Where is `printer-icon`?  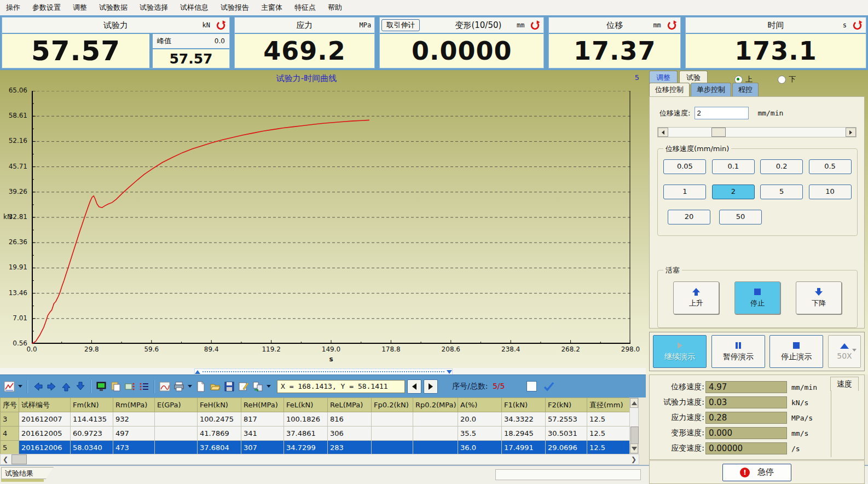
printer-icon is located at coordinates (179, 387).